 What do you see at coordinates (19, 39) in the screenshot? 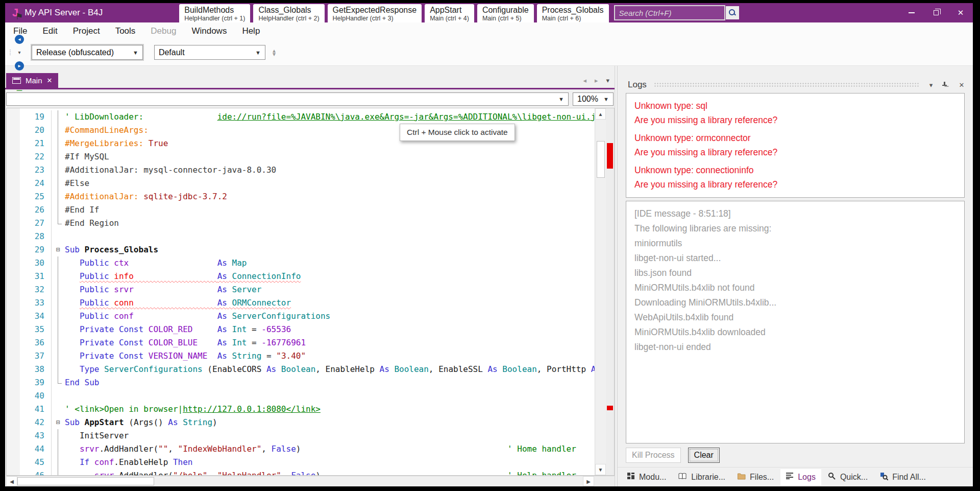
I see `navigate-back-icon: ◂` at bounding box center [19, 39].